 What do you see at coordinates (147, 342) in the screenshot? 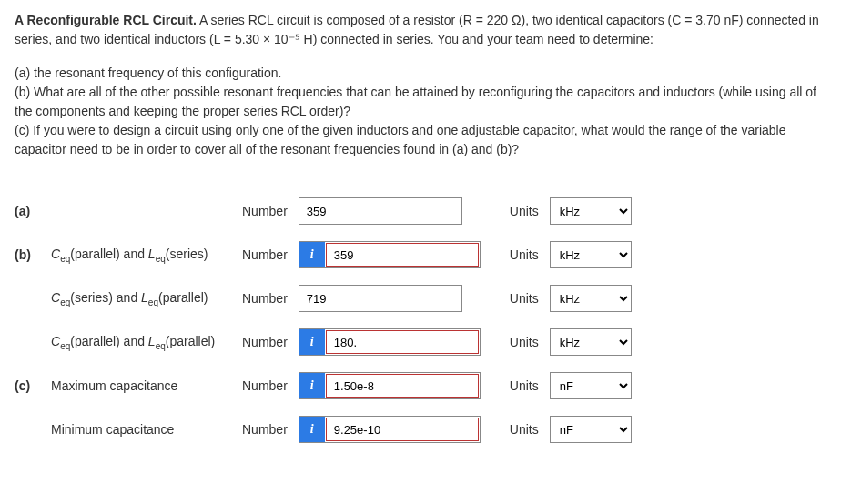
I see `row-description: Ceq(parallel) and Leq(parallel)` at bounding box center [147, 342].